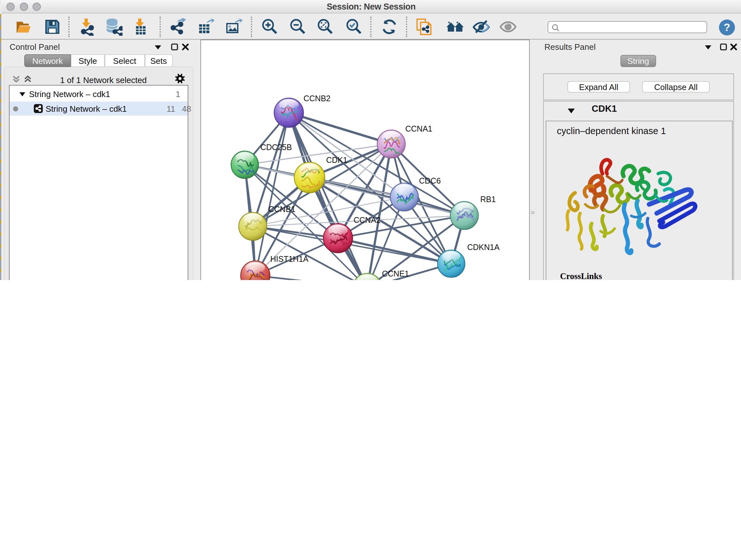 Image resolution: width=741 pixels, height=560 pixels. Describe the element at coordinates (488, 199) in the screenshot. I see `svg-text: RB1` at that location.